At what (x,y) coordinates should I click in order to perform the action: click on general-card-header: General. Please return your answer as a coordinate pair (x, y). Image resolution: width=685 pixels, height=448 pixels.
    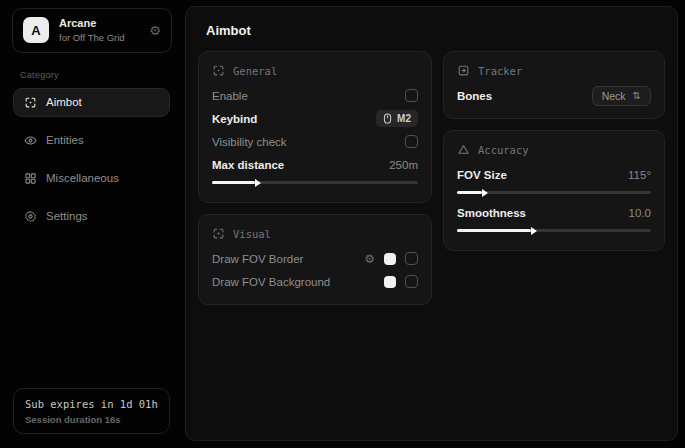
    Looking at the image, I should click on (315, 70).